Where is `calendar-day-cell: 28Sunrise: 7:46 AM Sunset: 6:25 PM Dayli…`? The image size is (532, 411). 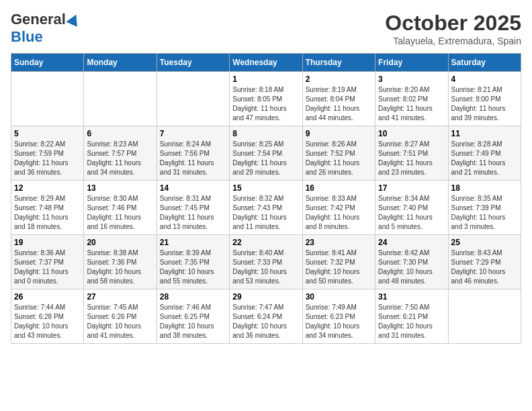
calendar-day-cell: 28Sunrise: 7:46 AM Sunset: 6:25 PM Dayli… is located at coordinates (193, 317).